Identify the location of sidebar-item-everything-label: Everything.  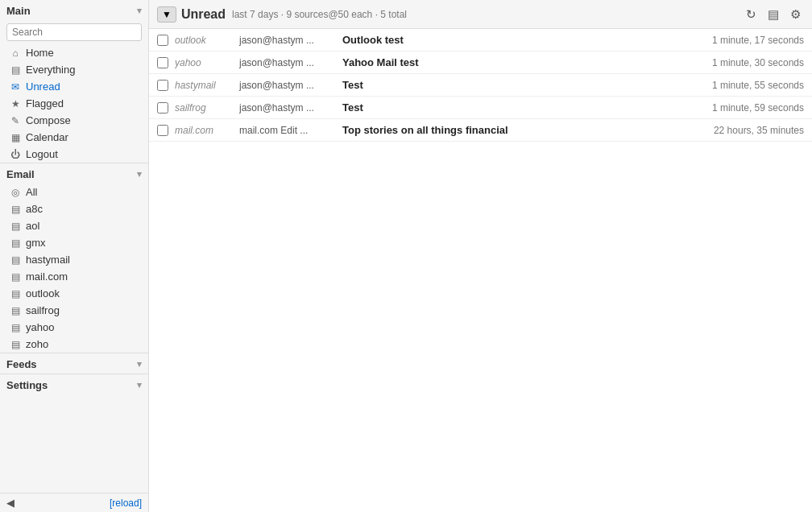
(50, 69).